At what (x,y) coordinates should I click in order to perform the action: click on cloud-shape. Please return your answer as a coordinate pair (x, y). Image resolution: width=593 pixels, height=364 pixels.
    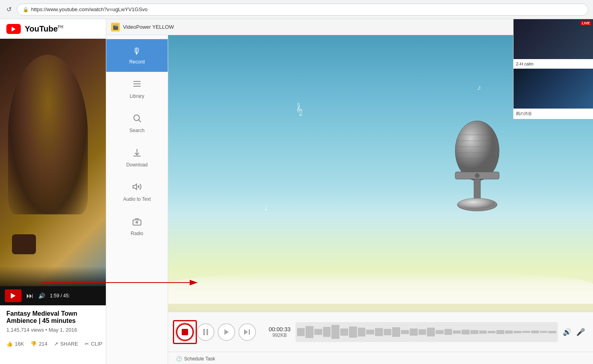
    Looking at the image, I should click on (381, 288).